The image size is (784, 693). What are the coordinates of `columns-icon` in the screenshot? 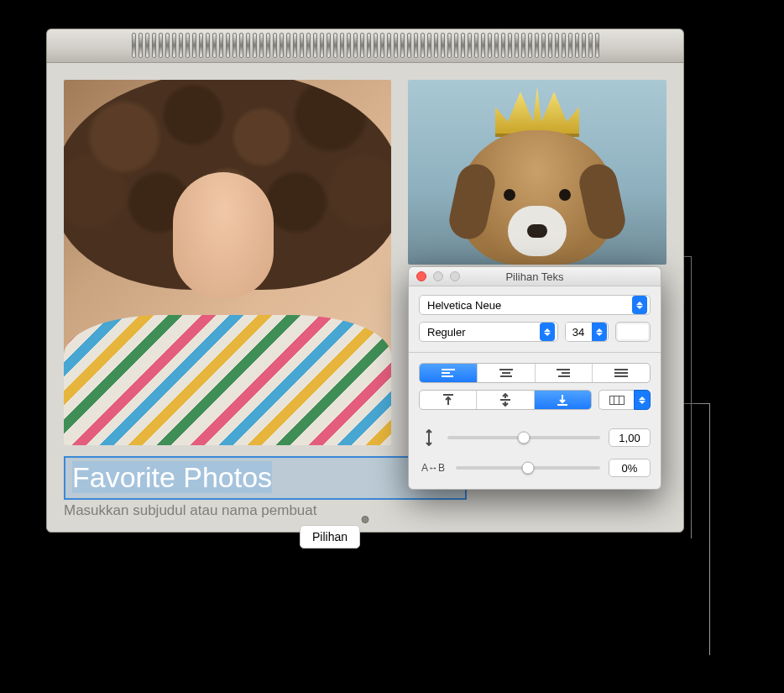 It's located at (616, 400).